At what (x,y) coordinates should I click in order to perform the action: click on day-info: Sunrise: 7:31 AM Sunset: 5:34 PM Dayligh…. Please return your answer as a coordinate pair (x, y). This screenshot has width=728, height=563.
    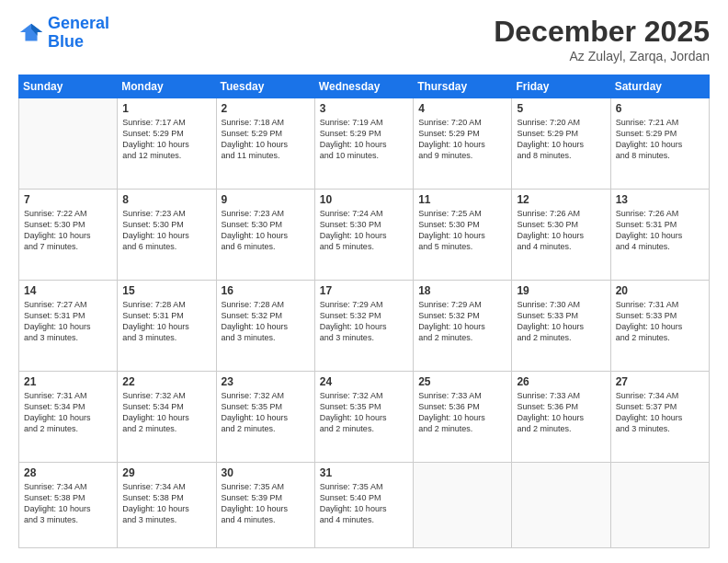
    Looking at the image, I should click on (68, 412).